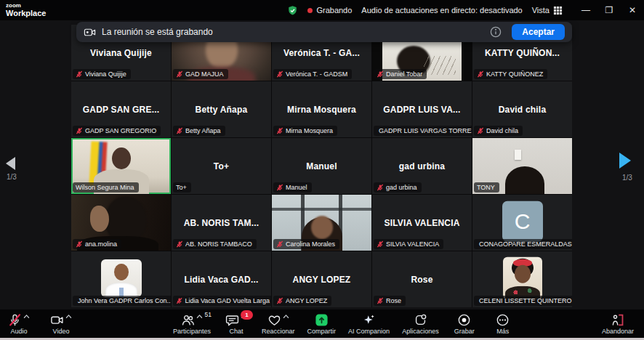 Image resolution: width=644 pixels, height=340 pixels. What do you see at coordinates (221, 222) in the screenshot?
I see `participant-tile: AB. NORIS TAM...AB. NORIS TAMBACO` at bounding box center [221, 222].